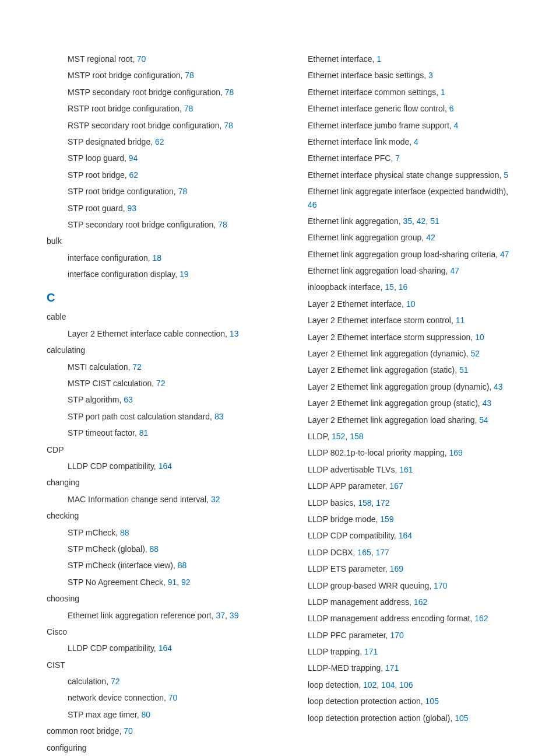 The height and width of the screenshot is (756, 556). What do you see at coordinates (173, 582) in the screenshot?
I see `index-page-link: 91` at bounding box center [173, 582].